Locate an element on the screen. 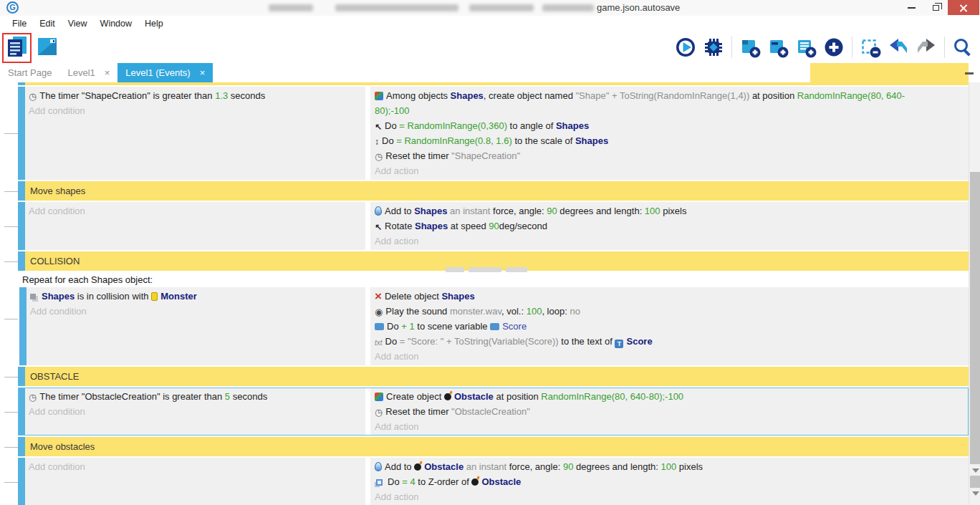 This screenshot has width=980, height=505. text-segment: 90 is located at coordinates (568, 467).